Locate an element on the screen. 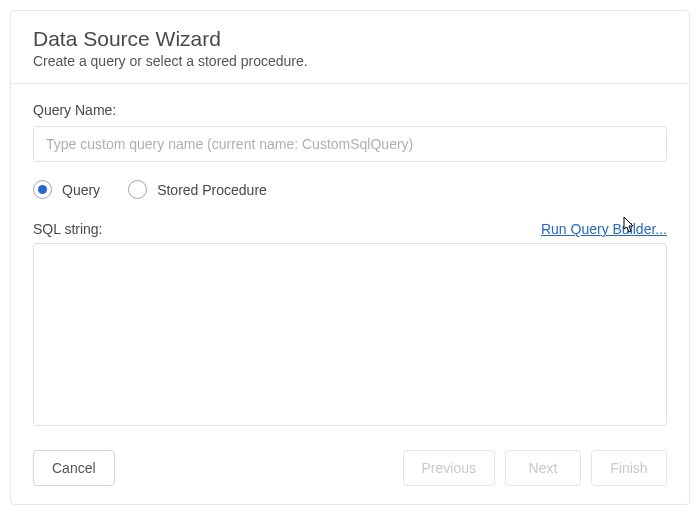  radio-selected-dot-icon is located at coordinates (42, 190).